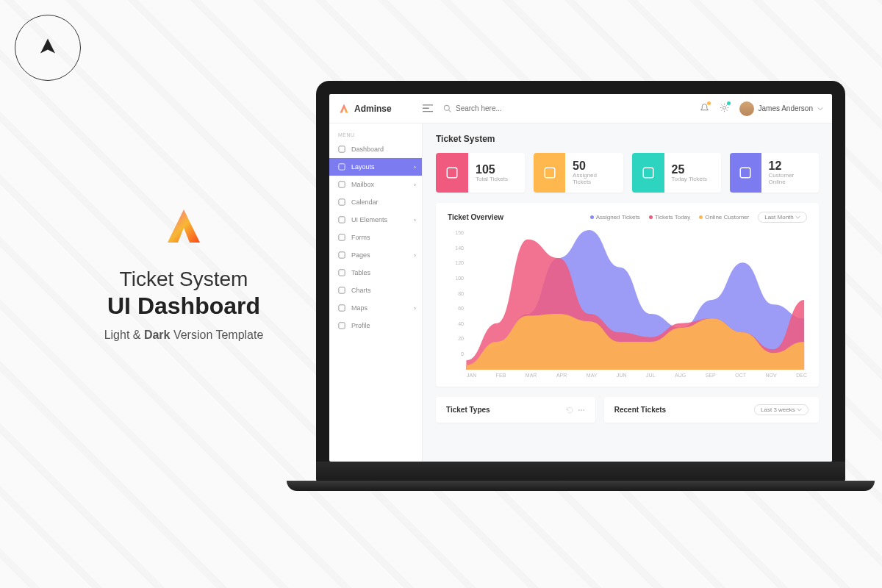 Image resolution: width=882 pixels, height=588 pixels. What do you see at coordinates (516, 410) in the screenshot?
I see `ticket-types-card: Ticket Types` at bounding box center [516, 410].